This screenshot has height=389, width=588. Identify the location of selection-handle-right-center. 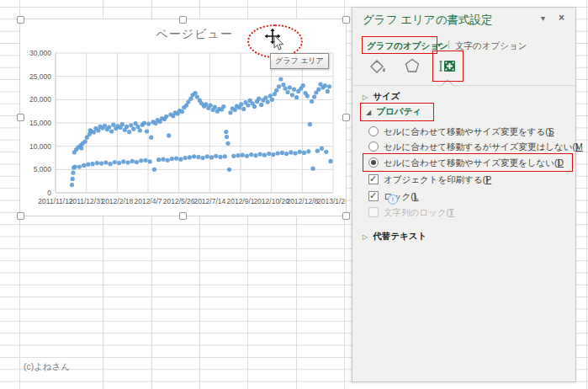
(347, 118).